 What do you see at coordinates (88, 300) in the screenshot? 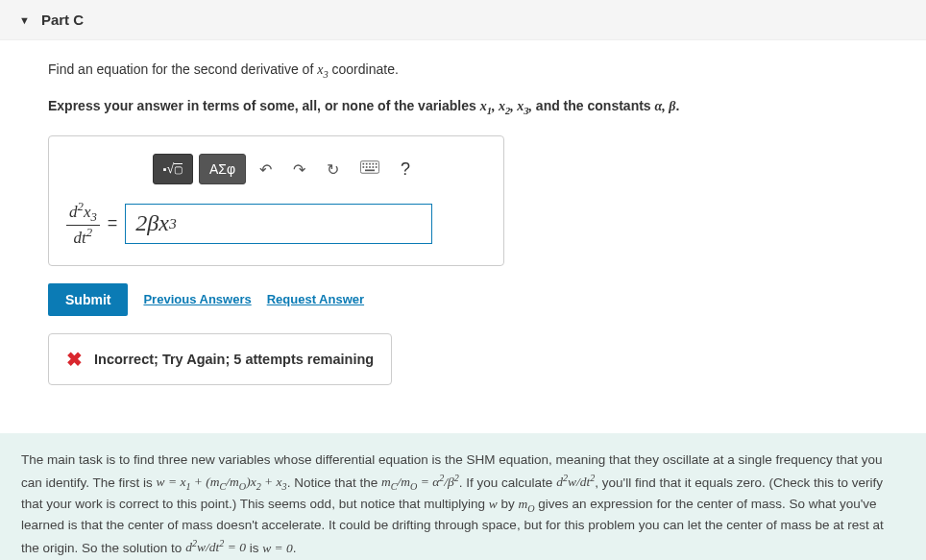
I see `submit-button: Submit` at bounding box center [88, 300].